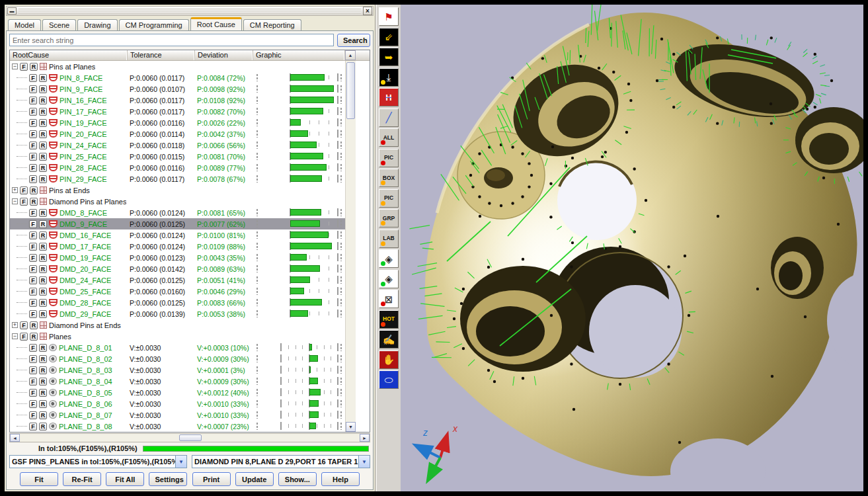 The height and width of the screenshot is (496, 868). Describe the element at coordinates (340, 479) in the screenshot. I see `help-button: Help` at that location.